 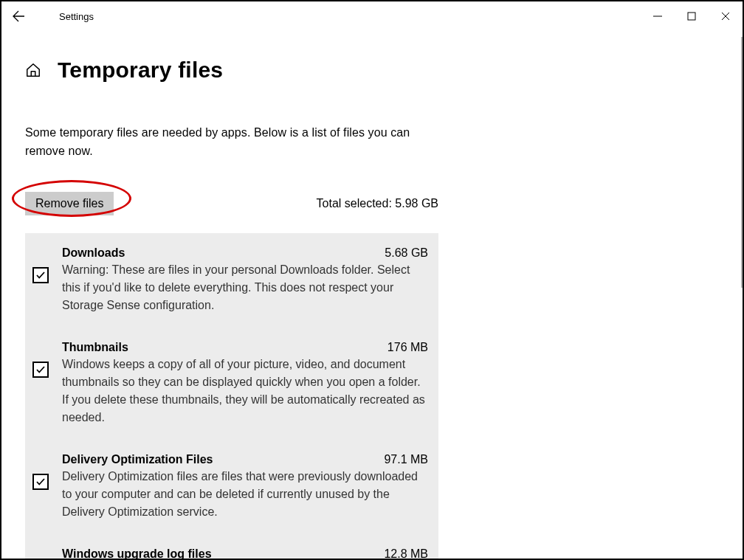 I want to click on item-size: 5.68 GB, so click(x=406, y=253).